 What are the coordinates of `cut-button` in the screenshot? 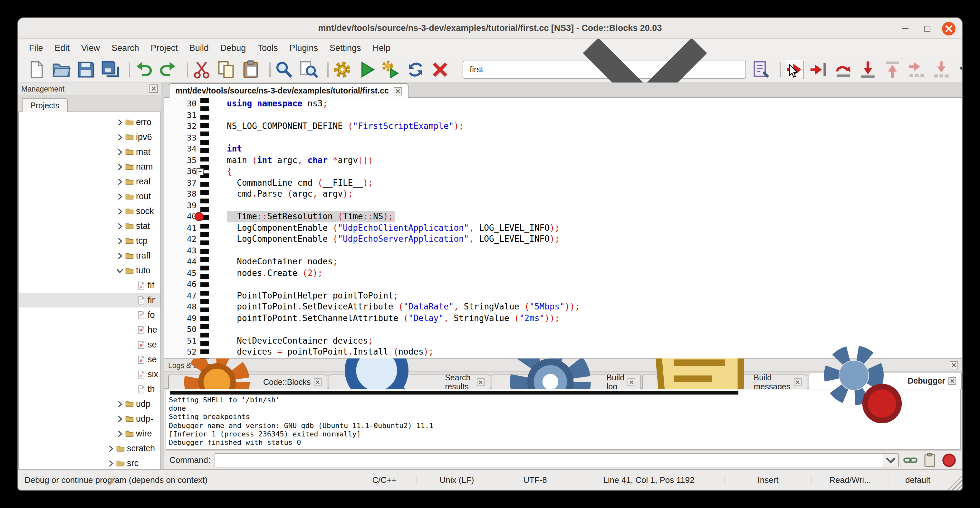 It's located at (202, 69).